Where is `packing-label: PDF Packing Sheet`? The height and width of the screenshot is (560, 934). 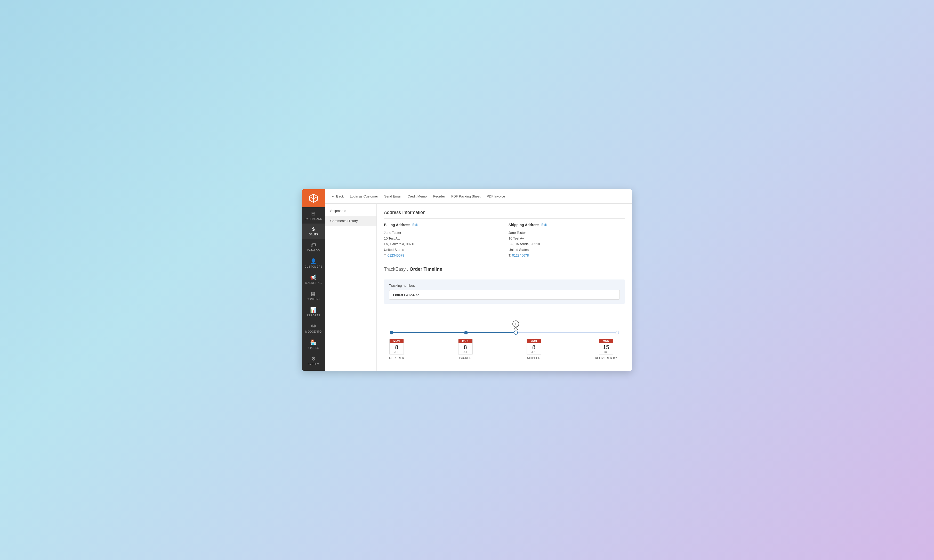
packing-label: PDF Packing Sheet is located at coordinates (466, 196).